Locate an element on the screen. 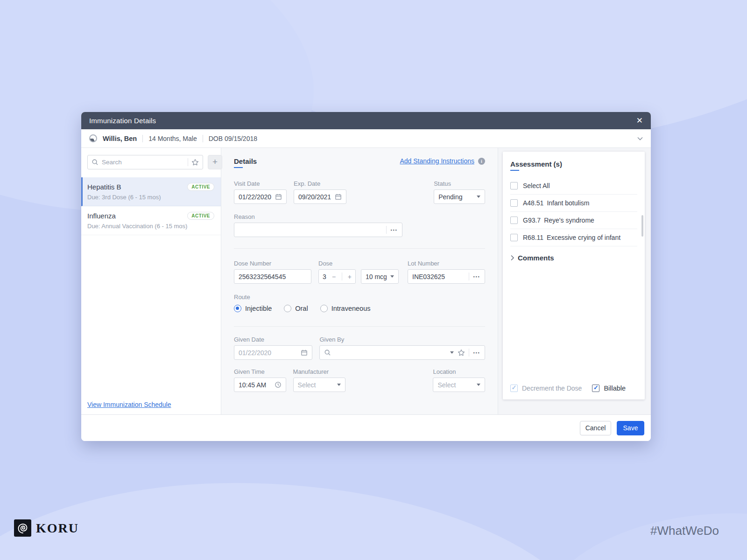 The image size is (747, 560). minus-icon: − is located at coordinates (334, 277).